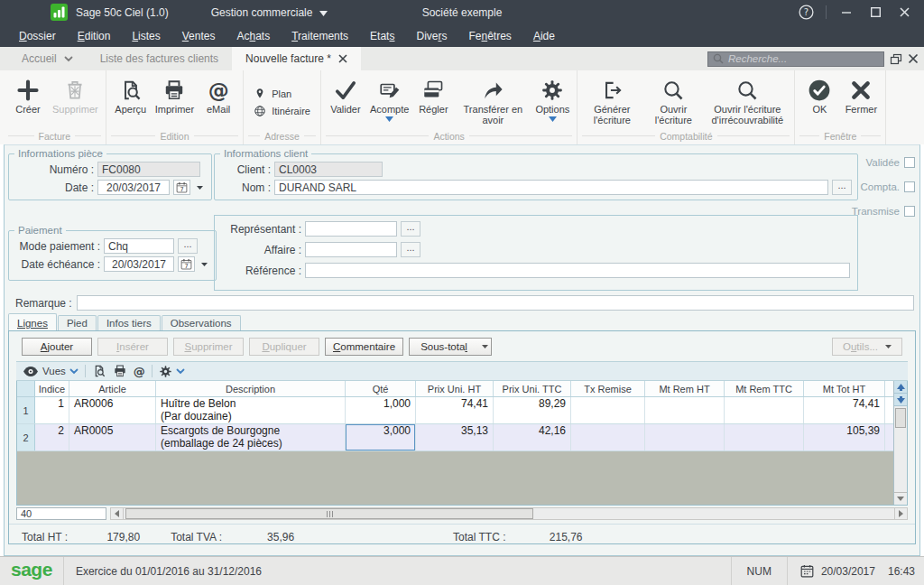 This screenshot has height=585, width=924. What do you see at coordinates (94, 36) in the screenshot?
I see `menu-item-edition: Edition` at bounding box center [94, 36].